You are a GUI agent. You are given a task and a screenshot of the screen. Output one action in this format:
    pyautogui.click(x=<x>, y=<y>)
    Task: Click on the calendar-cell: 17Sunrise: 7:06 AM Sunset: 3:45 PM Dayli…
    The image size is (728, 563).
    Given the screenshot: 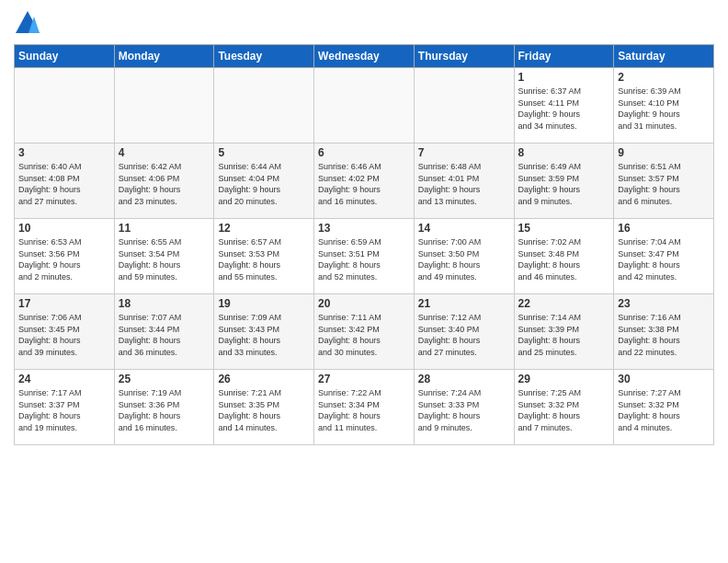 What is the action you would take?
    pyautogui.click(x=64, y=332)
    